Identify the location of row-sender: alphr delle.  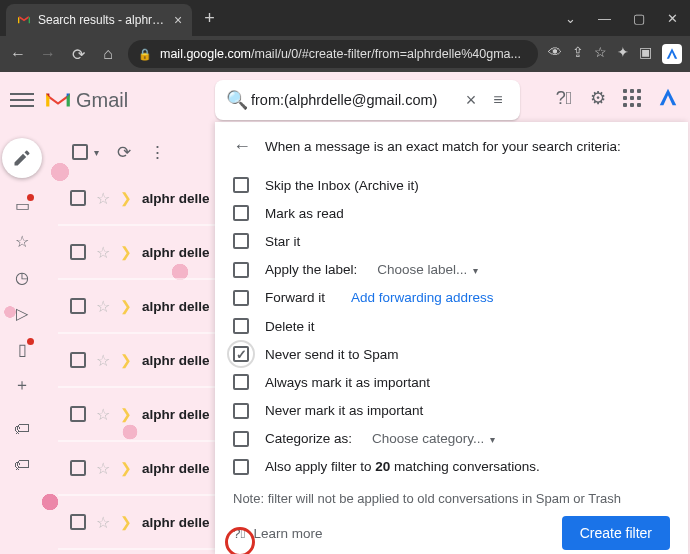
(176, 522).